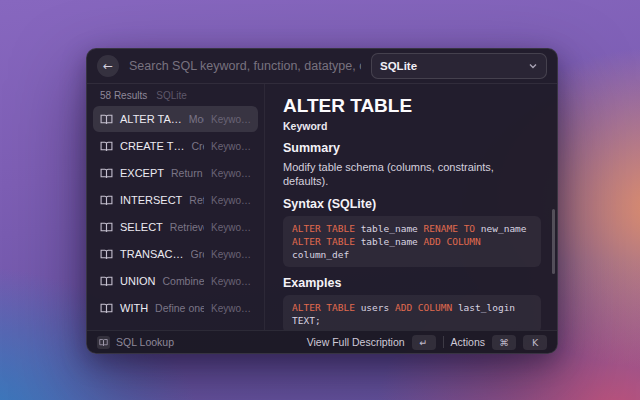 This screenshot has height=400, width=640. I want to click on list-item: WITH Define one or m… Keywo…, so click(176, 308).